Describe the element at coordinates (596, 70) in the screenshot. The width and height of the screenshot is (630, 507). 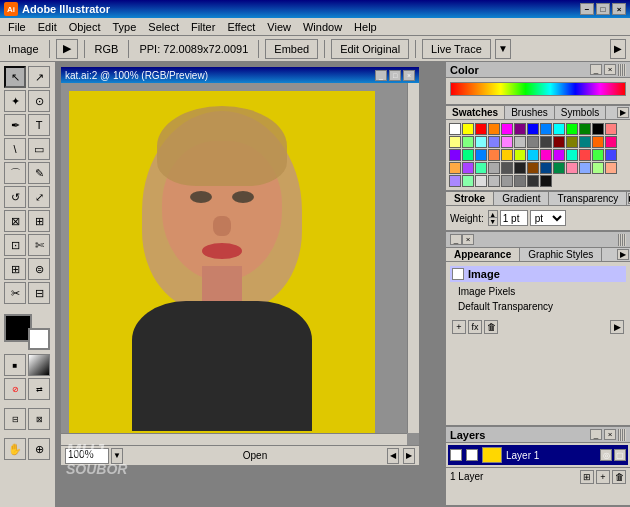
I see `color-panel-minimize: _` at that location.